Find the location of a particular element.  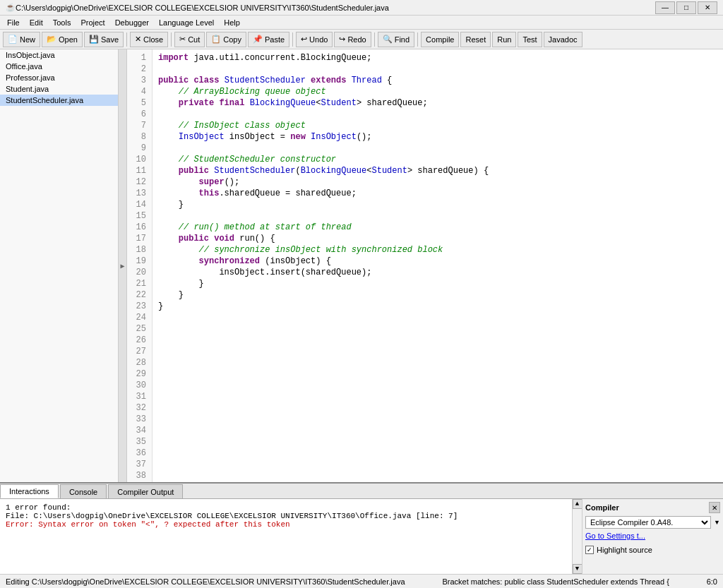

error-line2: File: C:\Users\dogpig\OneDrive\EXCELSIOR… is located at coordinates (232, 516).